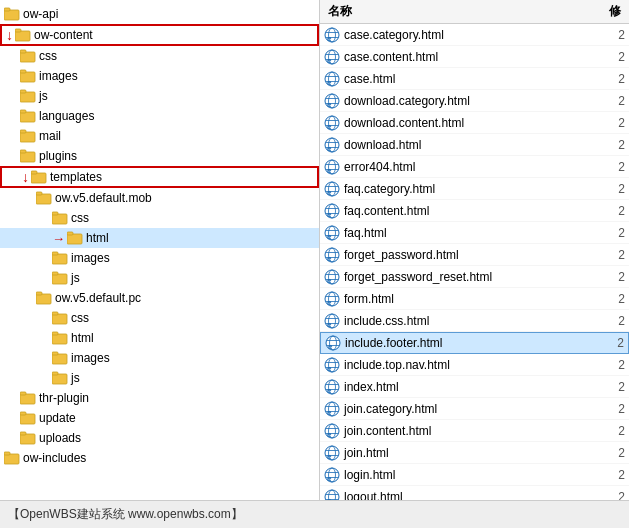 This screenshot has width=629, height=528. Describe the element at coordinates (160, 358) in the screenshot. I see `tree-item-images3: images` at that location.